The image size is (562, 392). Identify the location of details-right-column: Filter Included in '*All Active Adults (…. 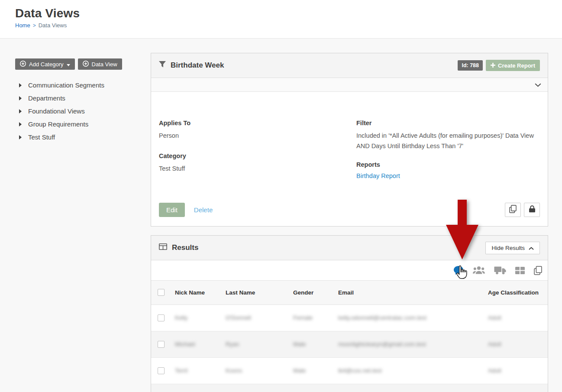
(448, 152).